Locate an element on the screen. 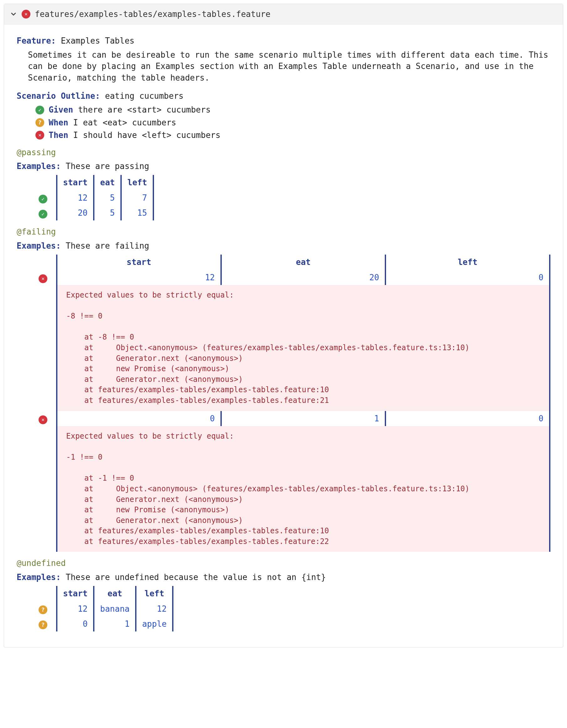 The height and width of the screenshot is (728, 567). examples-title: These are passing is located at coordinates (108, 166).